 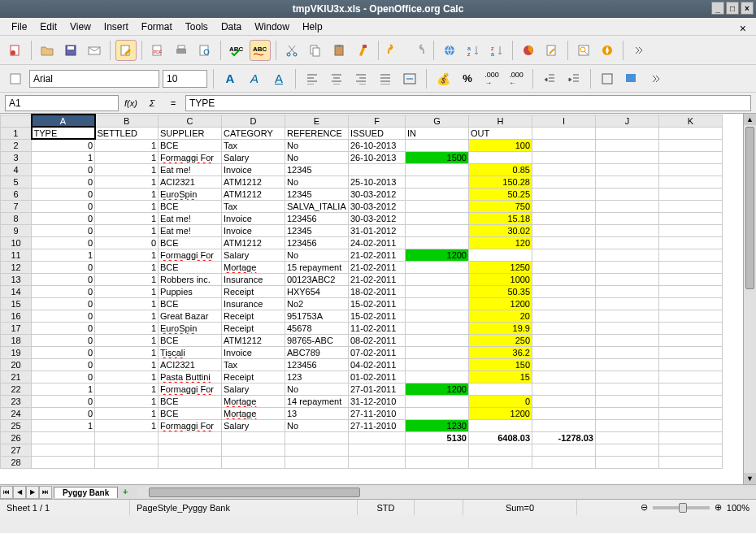 I want to click on cell-D10: ATM1212, so click(x=254, y=242).